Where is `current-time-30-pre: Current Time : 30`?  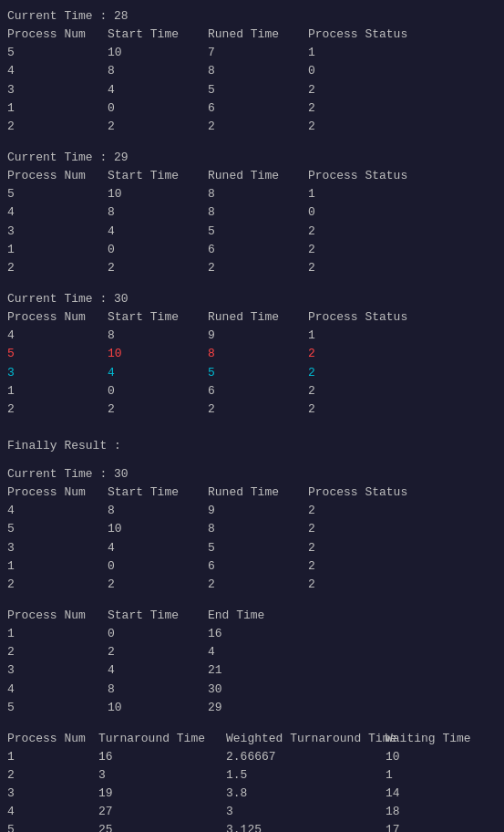
current-time-30-pre: Current Time : 30 is located at coordinates (252, 299).